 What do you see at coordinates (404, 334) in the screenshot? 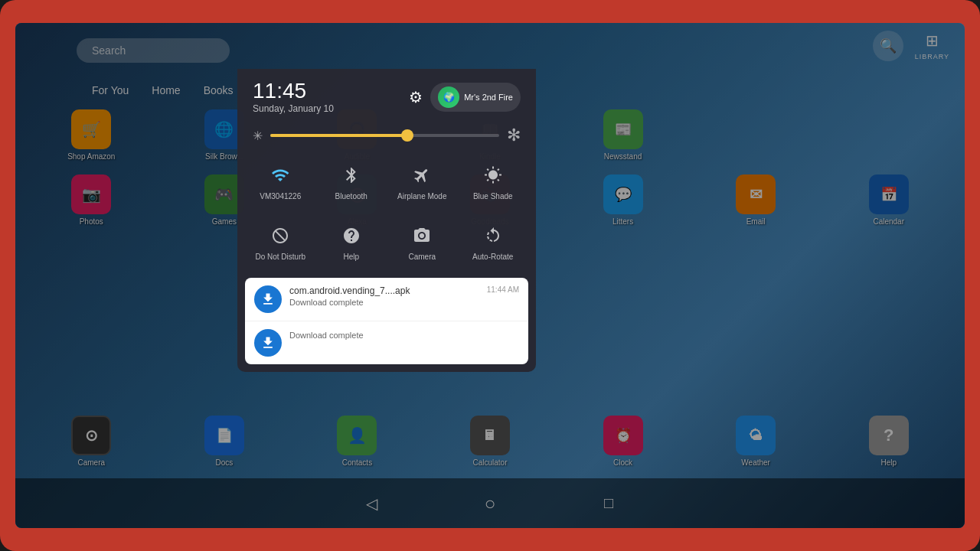
I see `notification-content-2: Download complete` at bounding box center [404, 334].